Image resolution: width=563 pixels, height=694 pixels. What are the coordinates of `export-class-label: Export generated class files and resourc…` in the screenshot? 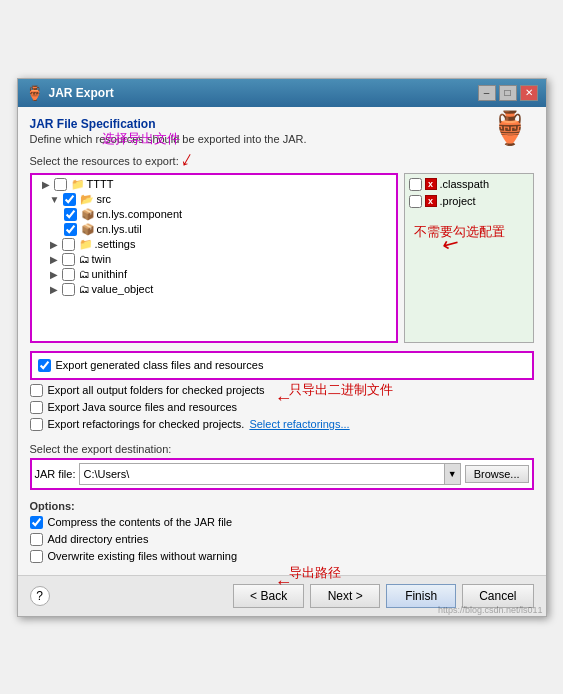 It's located at (160, 365).